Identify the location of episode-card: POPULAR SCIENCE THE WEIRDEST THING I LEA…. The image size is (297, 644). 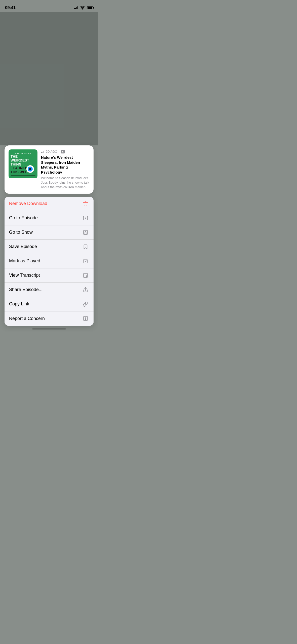
(49, 170).